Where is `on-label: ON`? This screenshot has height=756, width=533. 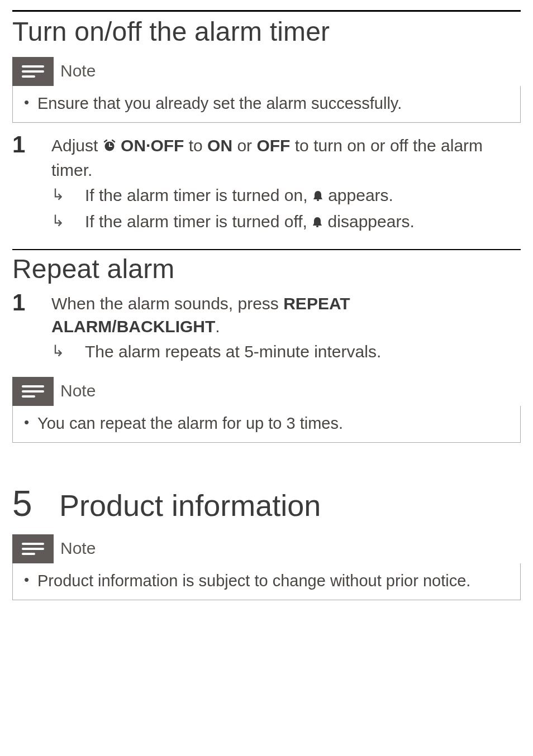 on-label: ON is located at coordinates (220, 145).